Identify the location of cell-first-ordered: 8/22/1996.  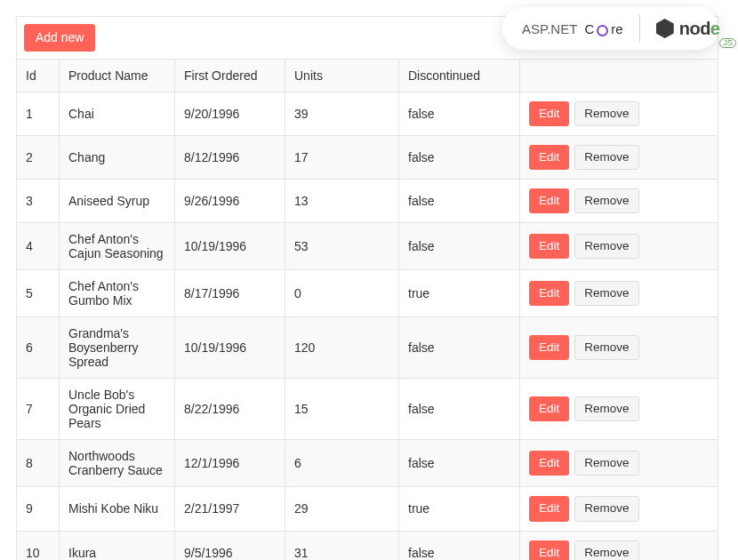
(230, 409).